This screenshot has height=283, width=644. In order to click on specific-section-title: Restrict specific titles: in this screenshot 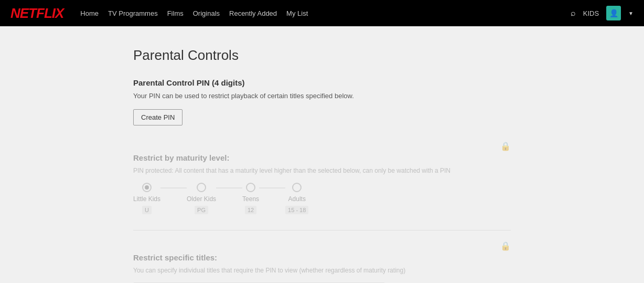, I will do `click(322, 257)`.